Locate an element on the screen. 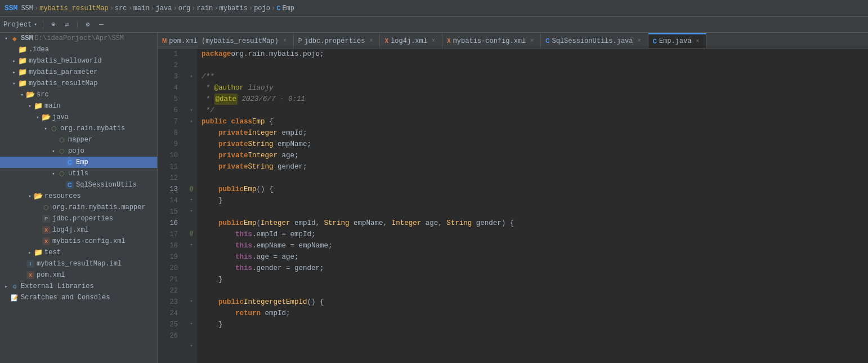 This screenshot has height=363, width=868. sidebar-item-mybatis-parameter: ▸ 📁 mybatis_parameter is located at coordinates (79, 72).